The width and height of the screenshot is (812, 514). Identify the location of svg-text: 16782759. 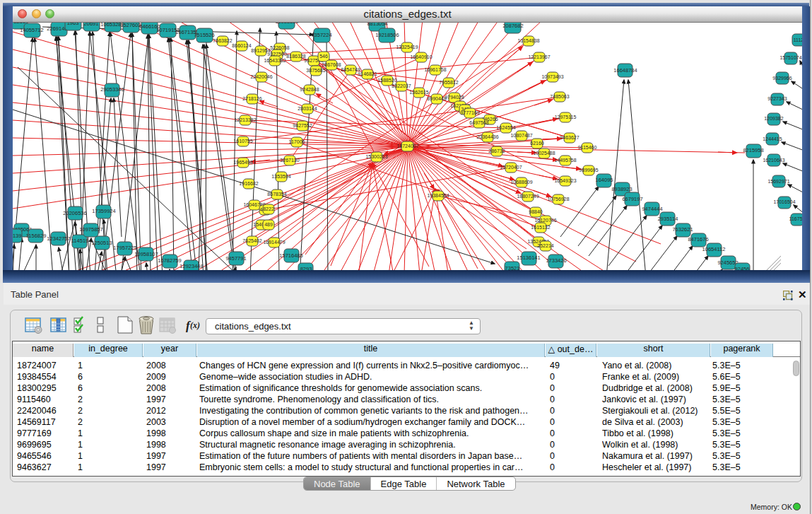
(170, 260).